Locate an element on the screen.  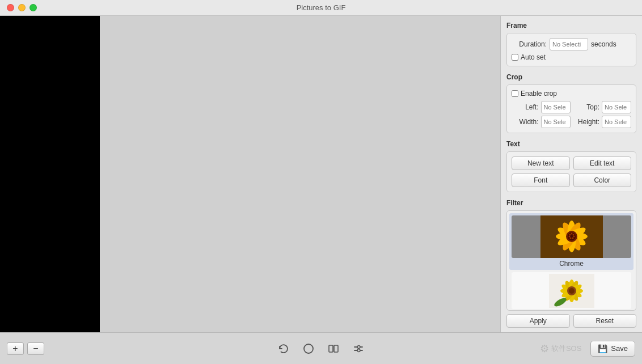
frame-section-box: Duration: seconds Auto set is located at coordinates (572, 50).